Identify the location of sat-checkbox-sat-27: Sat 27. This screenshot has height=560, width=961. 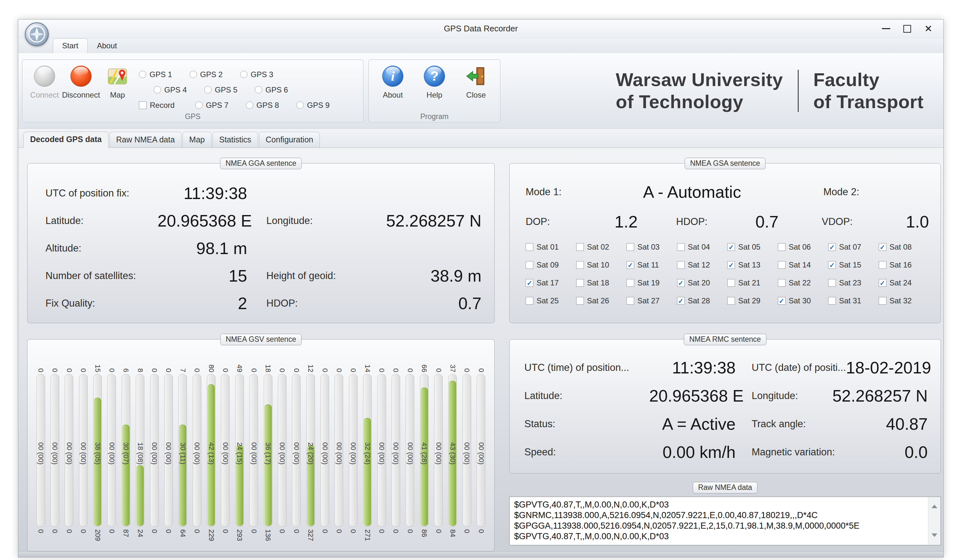
(652, 301).